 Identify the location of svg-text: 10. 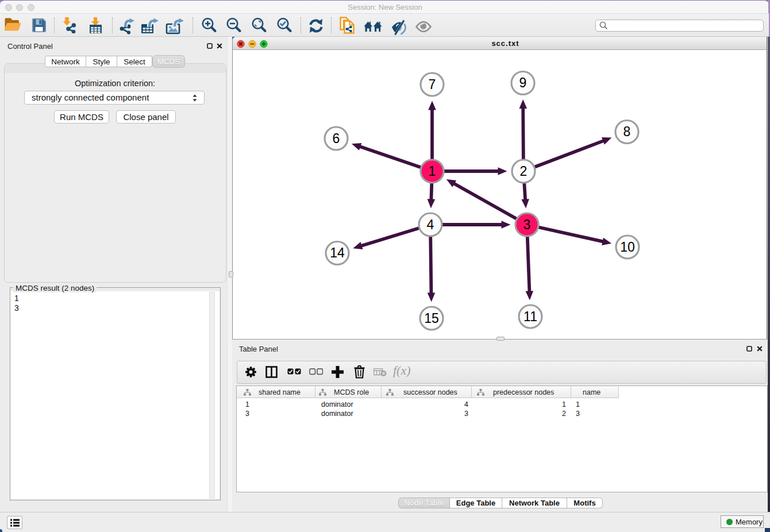
(627, 247).